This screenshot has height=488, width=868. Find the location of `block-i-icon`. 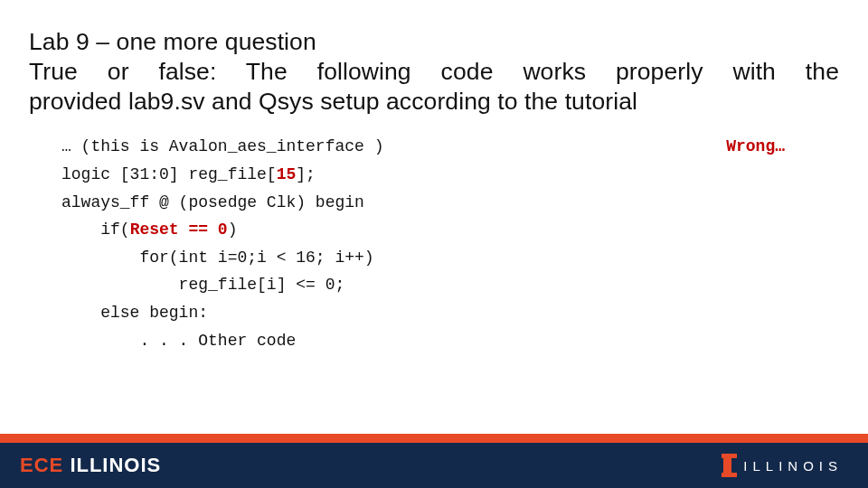

block-i-icon is located at coordinates (727, 465).